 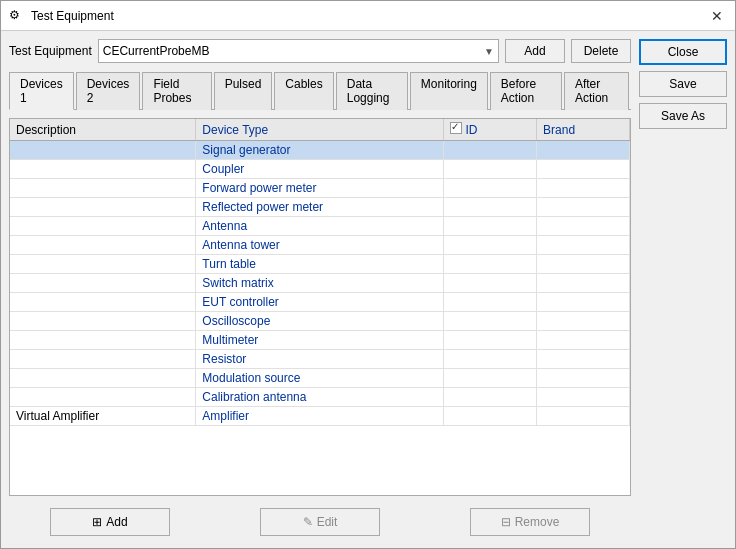 What do you see at coordinates (584, 130) in the screenshot?
I see `col-header-brand: Brand` at bounding box center [584, 130].